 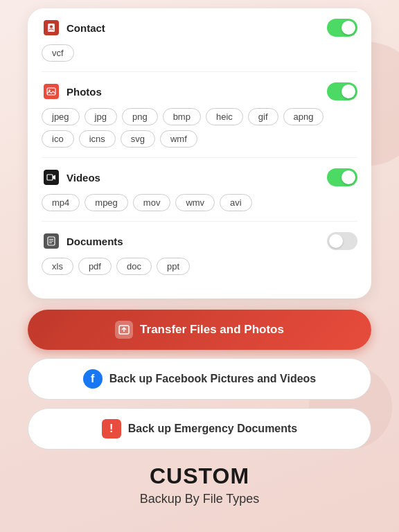 I want to click on tag-wmv: wmv, so click(x=195, y=202).